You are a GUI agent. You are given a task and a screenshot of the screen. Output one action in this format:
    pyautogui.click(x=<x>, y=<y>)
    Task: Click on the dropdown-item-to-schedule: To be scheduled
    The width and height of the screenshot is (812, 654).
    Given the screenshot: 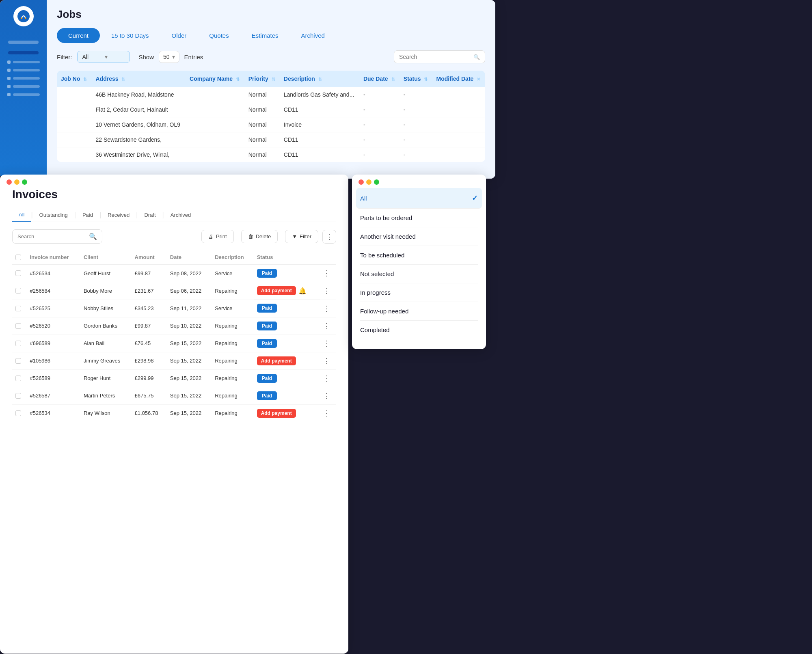 What is the action you would take?
    pyautogui.click(x=419, y=255)
    